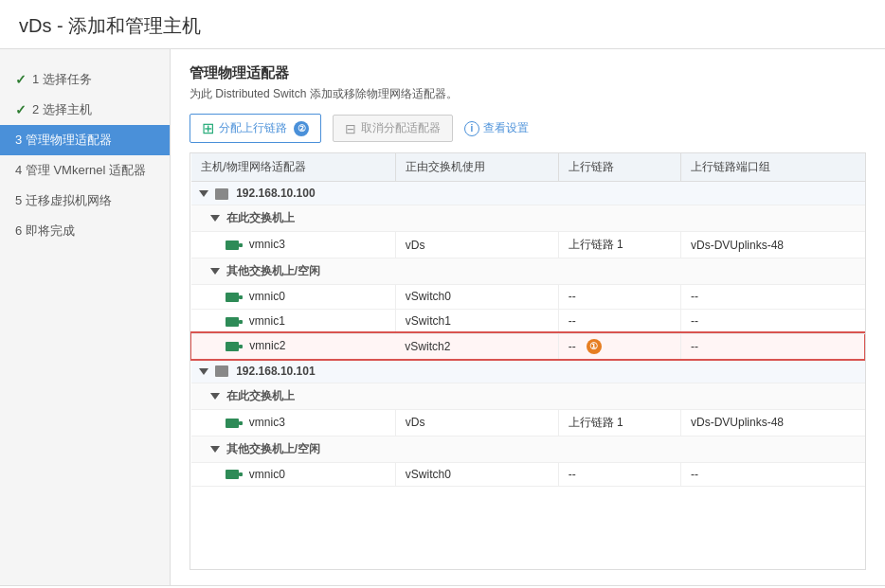  I want to click on check-icon-step2: ✓, so click(21, 110).